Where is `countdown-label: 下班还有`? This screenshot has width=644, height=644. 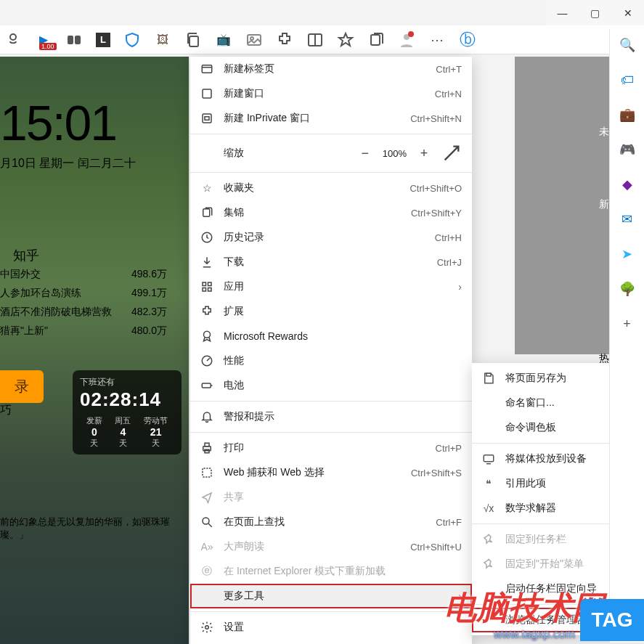 countdown-label: 下班还有 is located at coordinates (127, 382).